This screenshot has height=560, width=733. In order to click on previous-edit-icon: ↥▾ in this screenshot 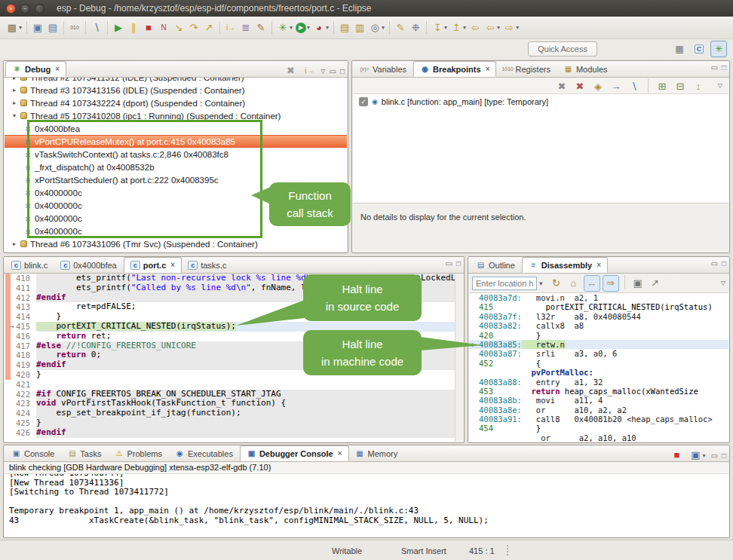, I will do `click(459, 28)`.